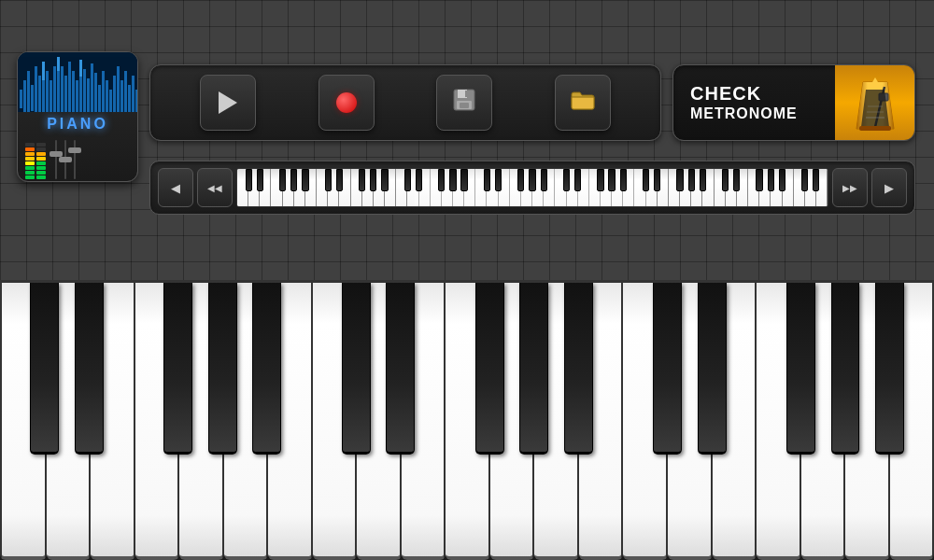  Describe the element at coordinates (405, 103) in the screenshot. I see `transport-panel` at that location.